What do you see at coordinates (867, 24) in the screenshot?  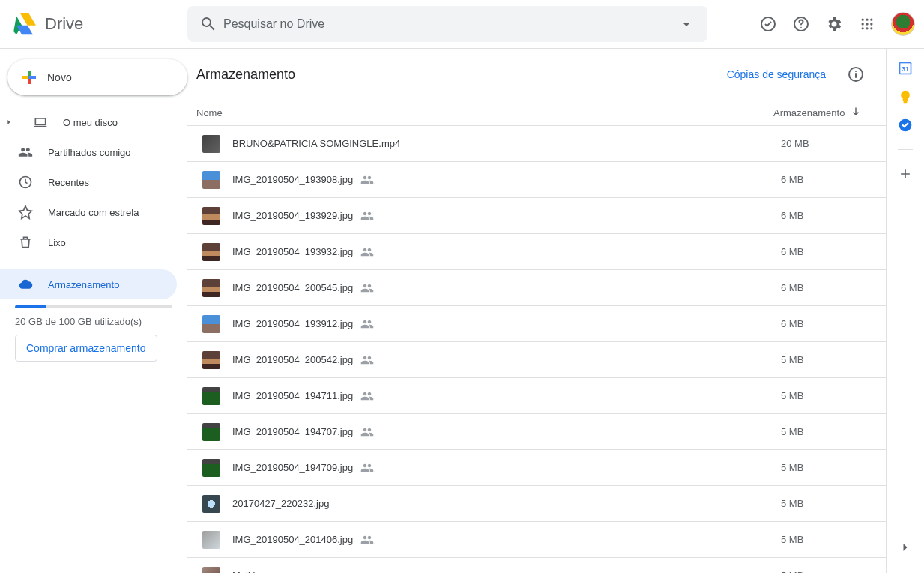 I see `apps-grid-icon` at bounding box center [867, 24].